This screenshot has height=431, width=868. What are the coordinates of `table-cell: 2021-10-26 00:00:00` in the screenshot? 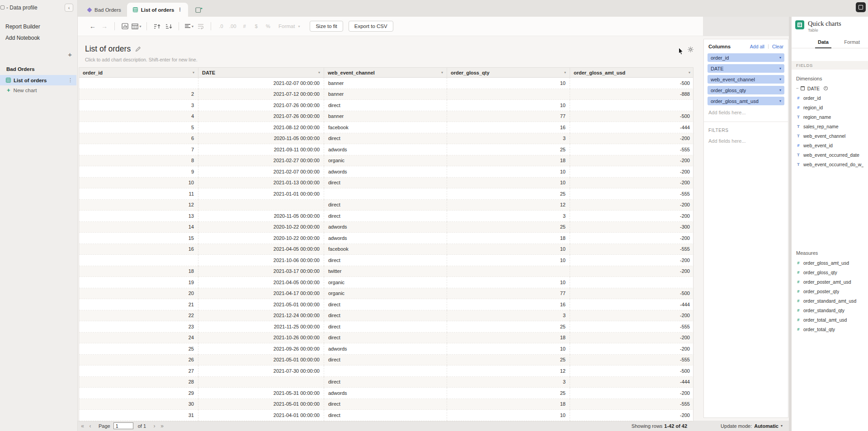 It's located at (261, 338).